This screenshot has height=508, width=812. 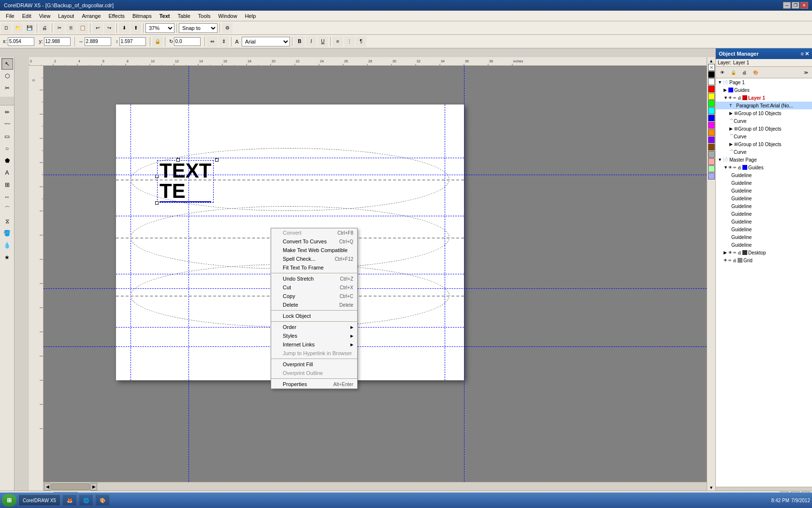 What do you see at coordinates (764, 113) in the screenshot?
I see `tree-group1: ▶ ⊞ Group of 10 Objects` at bounding box center [764, 113].